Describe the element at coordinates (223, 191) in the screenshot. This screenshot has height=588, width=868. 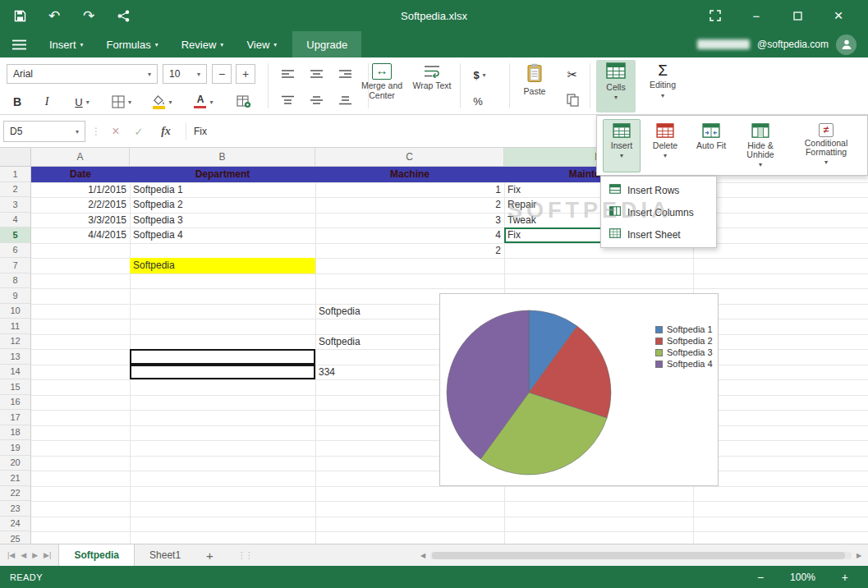
I see `cell-B2: Softpedia 1` at that location.